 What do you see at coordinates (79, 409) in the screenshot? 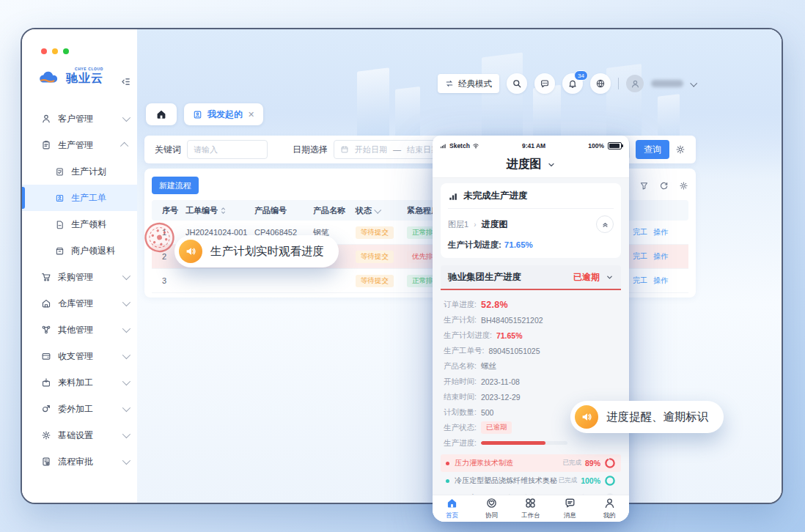
I see `sidebar-item-outsourcing: 委外加工` at bounding box center [79, 409].